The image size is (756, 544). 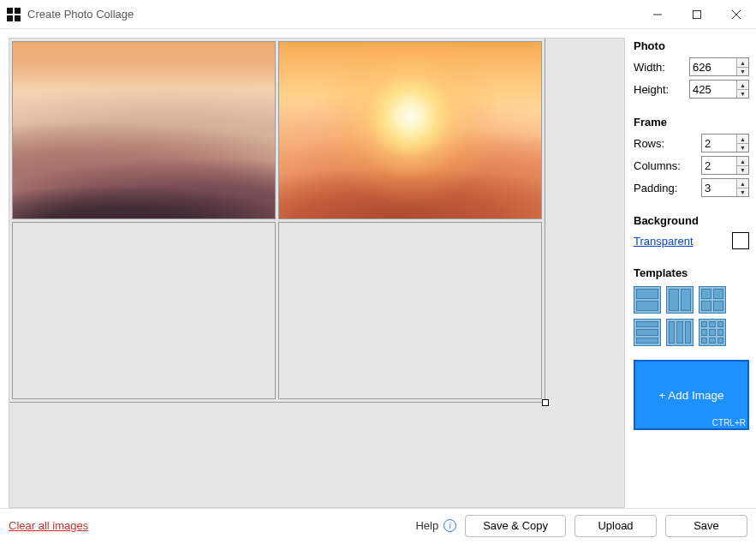 I want to click on template-3rows, so click(x=647, y=332).